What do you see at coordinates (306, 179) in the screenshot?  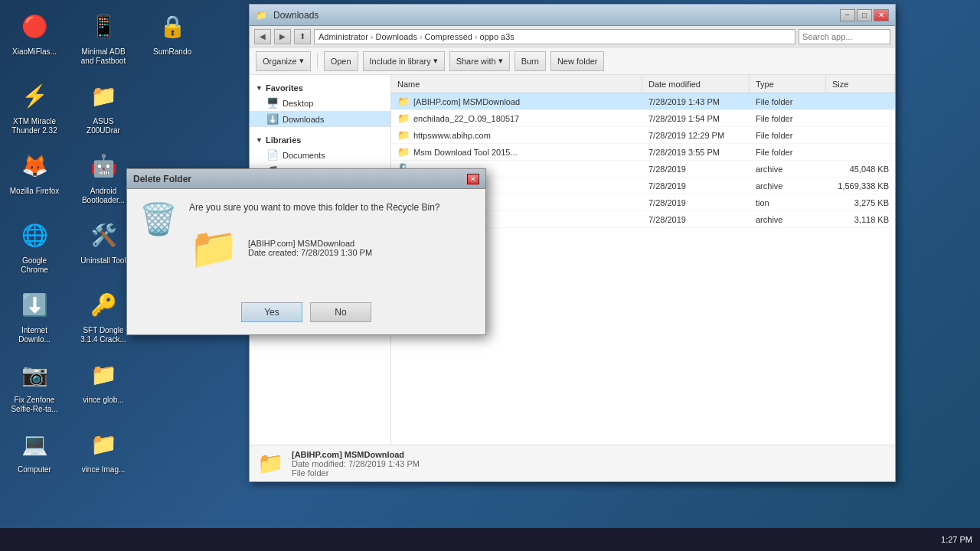 I see `dialog-titlebar: Delete Folder ✕` at bounding box center [306, 179].